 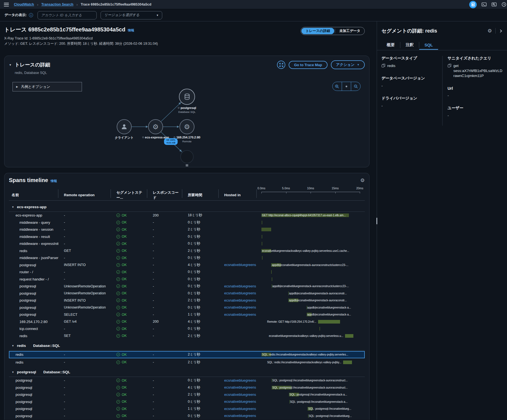 I want to click on table-row: postgresqlINSERT INTO✓OK-2ミリ秒ecsnativebl…, so click(x=187, y=300).